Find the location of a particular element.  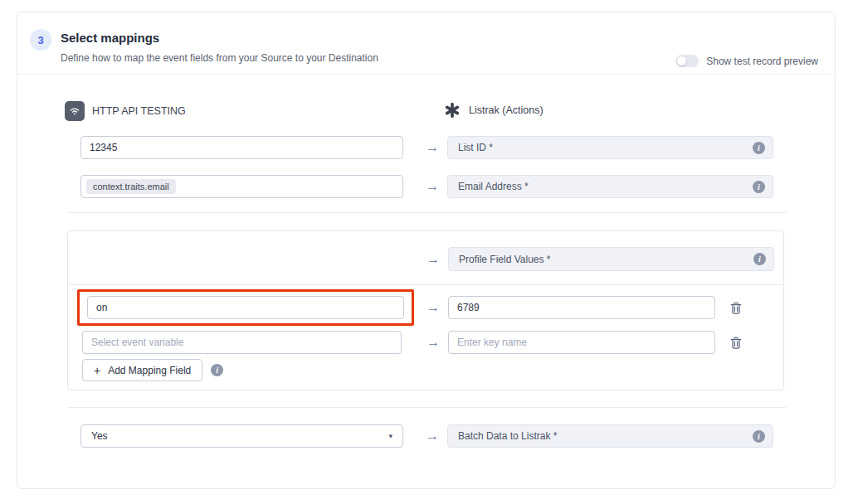

source-name: HTTP API TESTING is located at coordinates (139, 111).